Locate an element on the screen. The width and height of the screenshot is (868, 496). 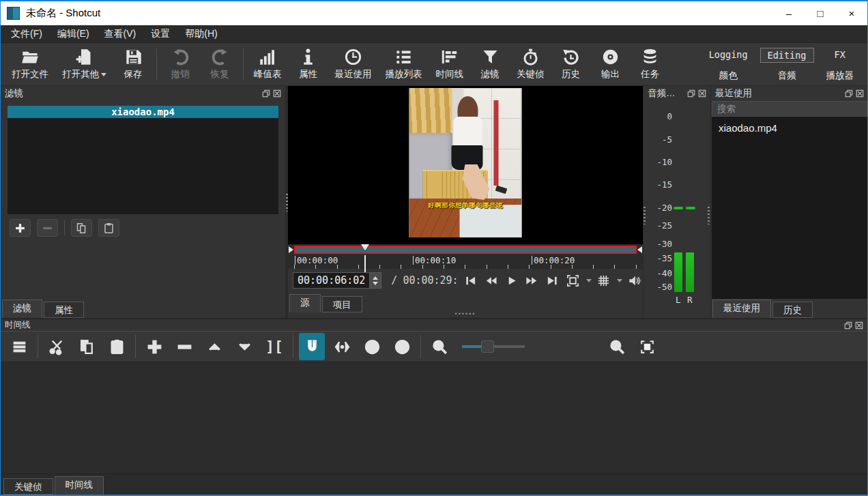
layout-player-button: 播放器 is located at coordinates (841, 76).